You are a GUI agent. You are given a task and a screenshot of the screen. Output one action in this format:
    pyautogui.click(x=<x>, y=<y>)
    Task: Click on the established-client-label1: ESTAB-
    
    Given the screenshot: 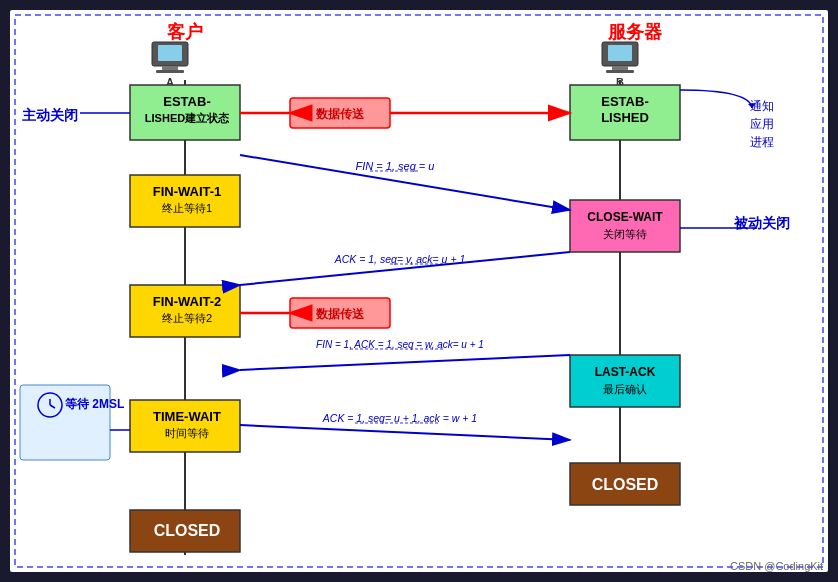 What is the action you would take?
    pyautogui.click(x=186, y=102)
    